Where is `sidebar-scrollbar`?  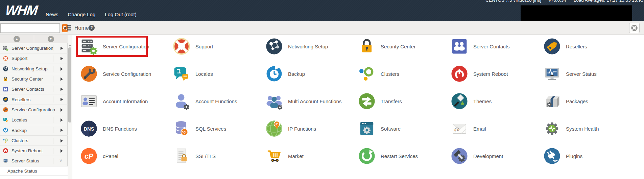 sidebar-scrollbar is located at coordinates (70, 107).